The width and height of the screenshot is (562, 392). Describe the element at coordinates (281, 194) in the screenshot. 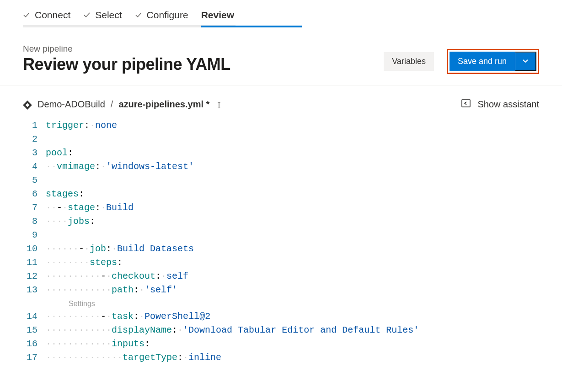

I see `code-line: 6stages:` at that location.